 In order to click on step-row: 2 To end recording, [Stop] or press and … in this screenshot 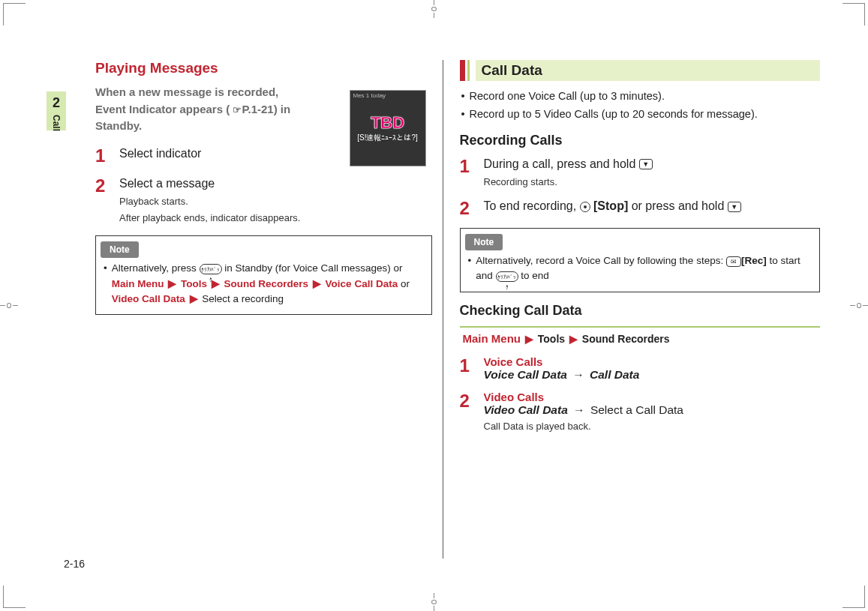, I will do `click(641, 208)`.